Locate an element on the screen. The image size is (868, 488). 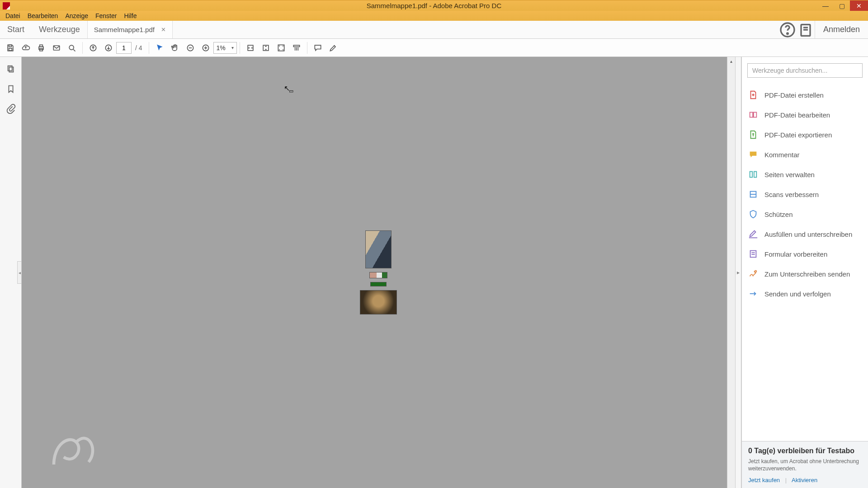
next-page-button is located at coordinates (108, 48).